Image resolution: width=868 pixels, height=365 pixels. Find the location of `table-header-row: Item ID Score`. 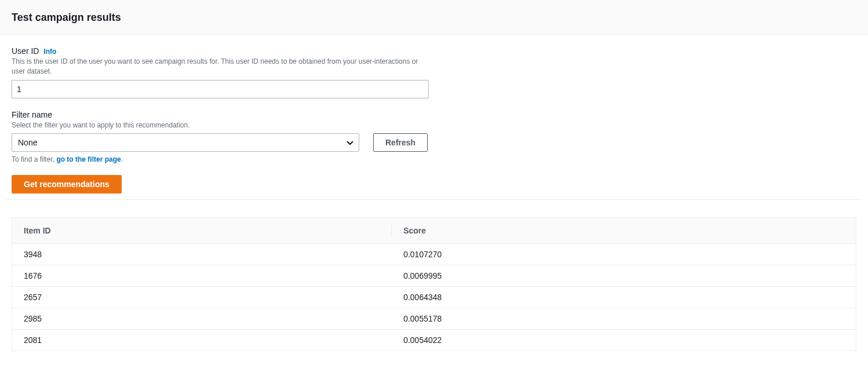

table-header-row: Item ID Score is located at coordinates (435, 231).